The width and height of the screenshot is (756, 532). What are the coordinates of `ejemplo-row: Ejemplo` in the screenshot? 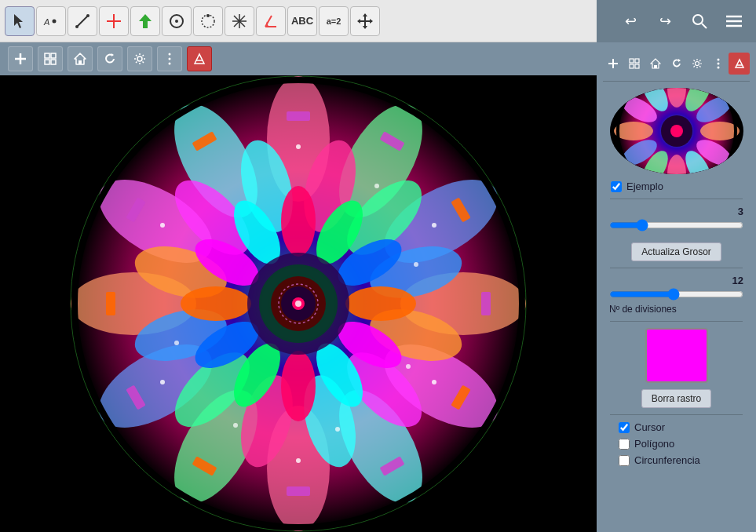 It's located at (677, 187).